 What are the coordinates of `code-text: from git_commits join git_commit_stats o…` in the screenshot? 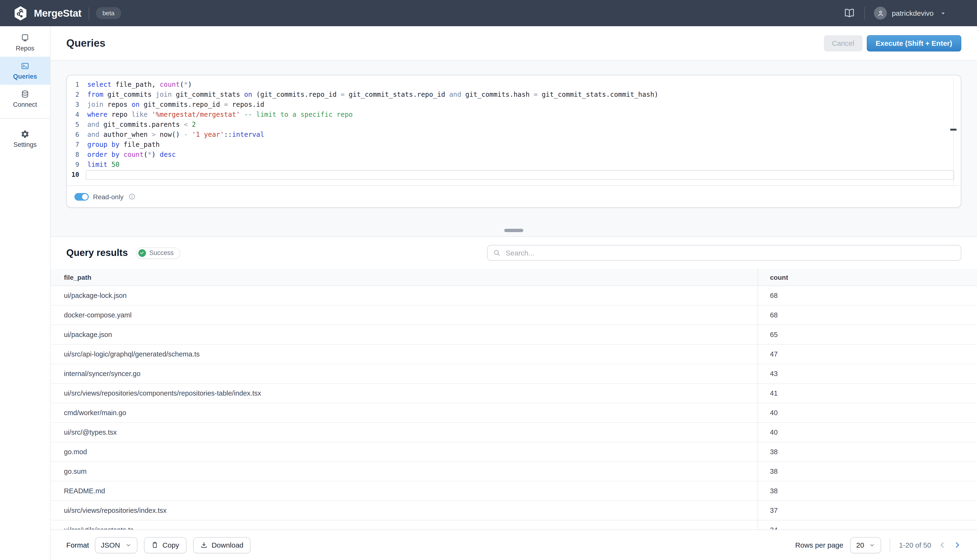 It's located at (371, 95).